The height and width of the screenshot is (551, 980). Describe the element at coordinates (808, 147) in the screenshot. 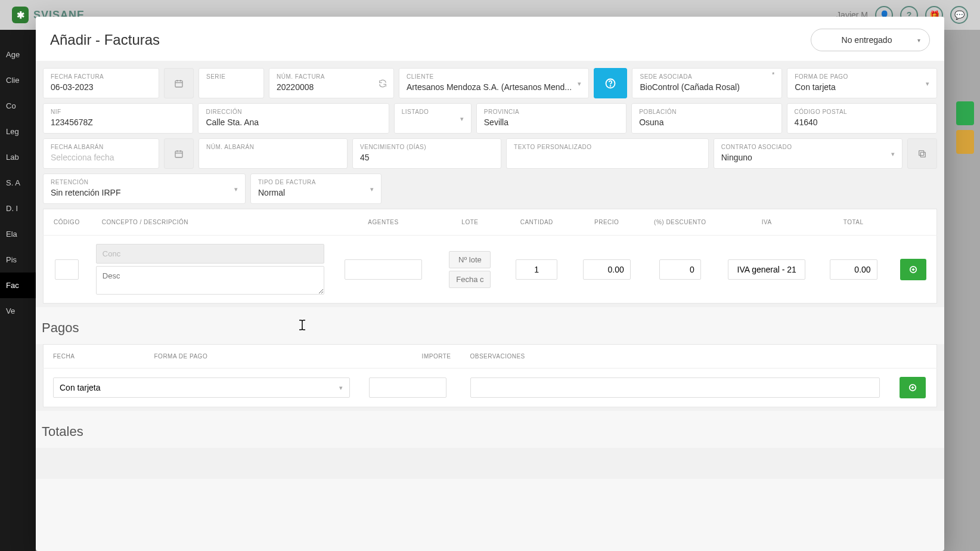

I see `label: CONTRATO ASOCIADO` at that location.